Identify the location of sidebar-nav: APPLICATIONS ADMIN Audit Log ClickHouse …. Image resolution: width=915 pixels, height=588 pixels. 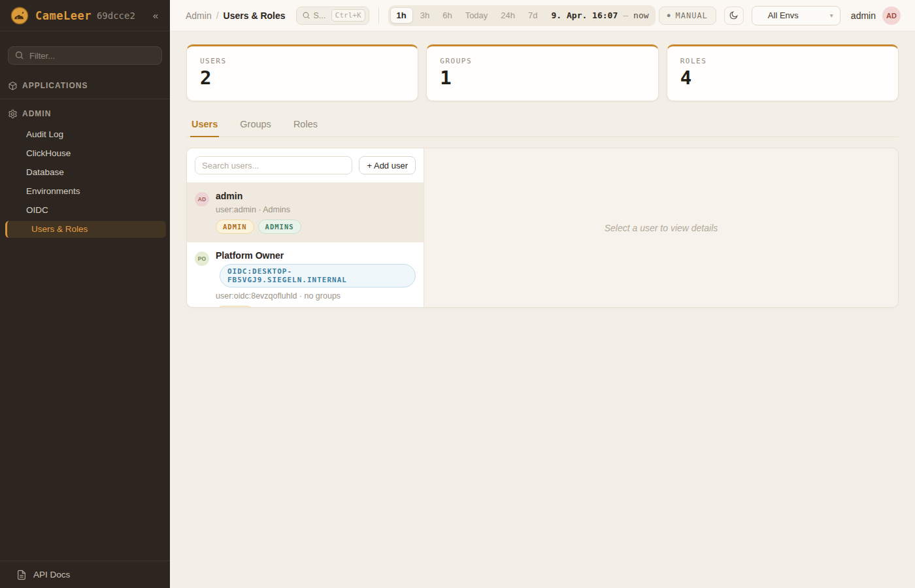
(85, 159).